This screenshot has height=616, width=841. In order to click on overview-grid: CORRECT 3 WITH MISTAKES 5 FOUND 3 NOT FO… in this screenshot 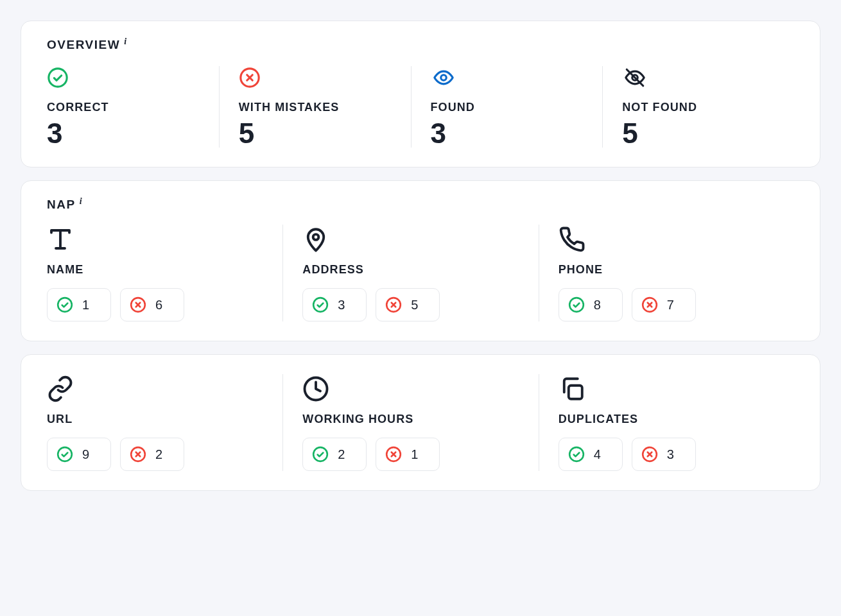, I will do `click(420, 107)`.